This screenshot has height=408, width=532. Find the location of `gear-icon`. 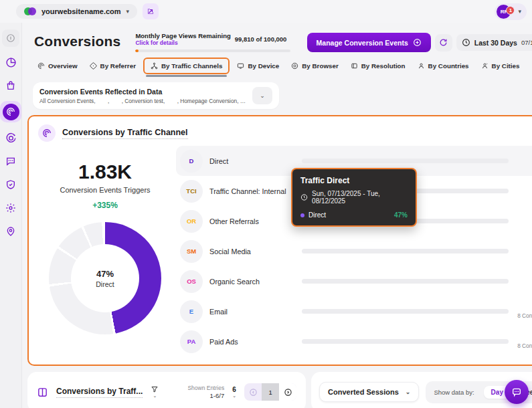

gear-icon is located at coordinates (11, 208).